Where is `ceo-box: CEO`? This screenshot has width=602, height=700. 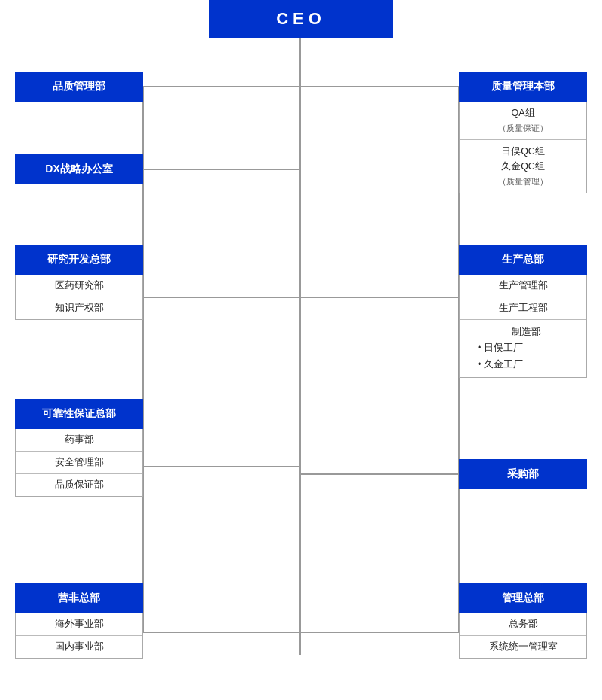 ceo-box: CEO is located at coordinates (301, 19).